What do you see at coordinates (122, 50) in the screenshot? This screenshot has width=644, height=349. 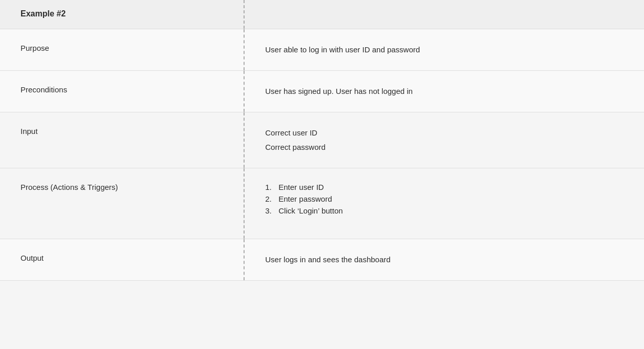 I see `purpose-label-cell: Purpose` at bounding box center [122, 50].